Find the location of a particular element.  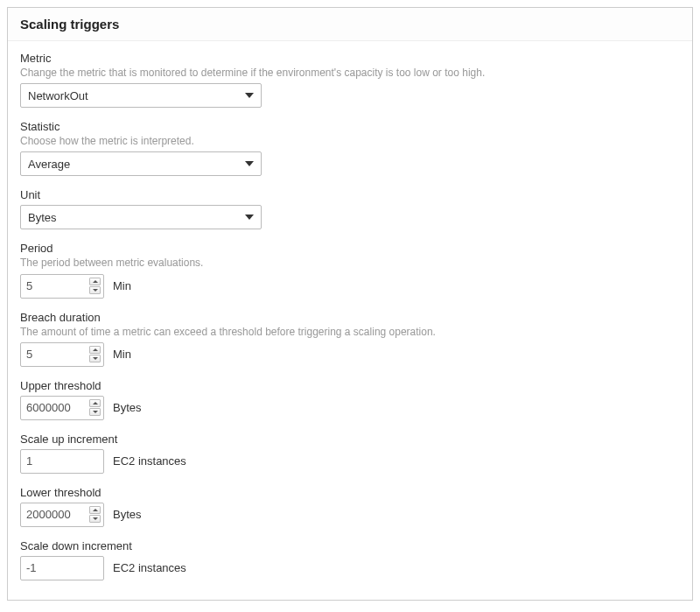

statistic-select: Average is located at coordinates (141, 164).